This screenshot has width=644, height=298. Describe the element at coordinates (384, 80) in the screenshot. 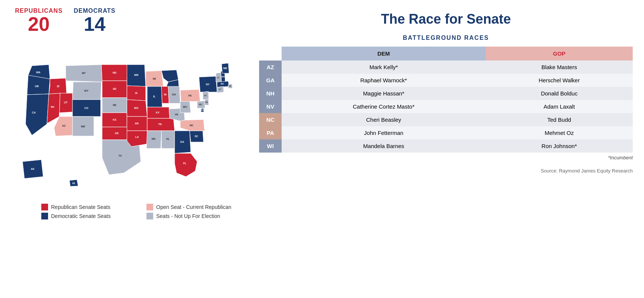

I see `dem-candidate: Raphael Warnock*` at that location.